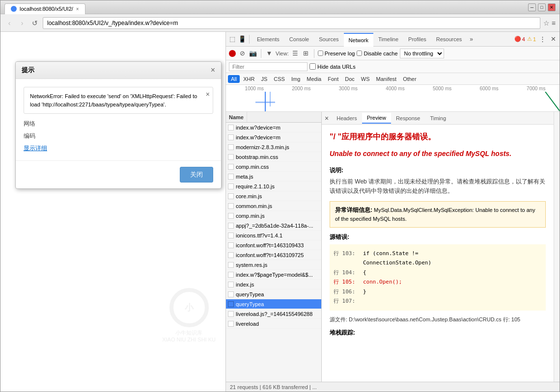 This screenshot has width=560, height=392. I want to click on error-badge: 🔴 4, so click(520, 39).